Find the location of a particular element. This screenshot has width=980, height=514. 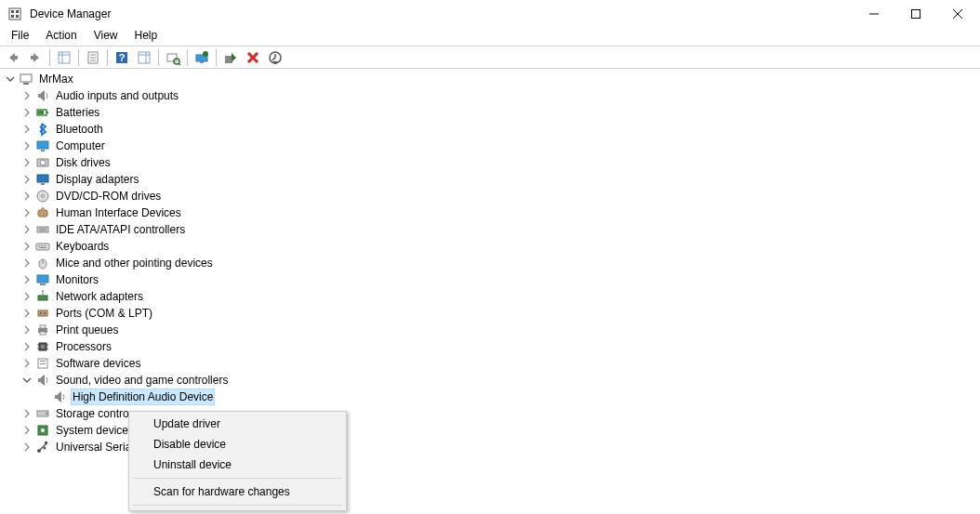

tree-category-label: IDE ATA/ATAPI controllers is located at coordinates (121, 230).